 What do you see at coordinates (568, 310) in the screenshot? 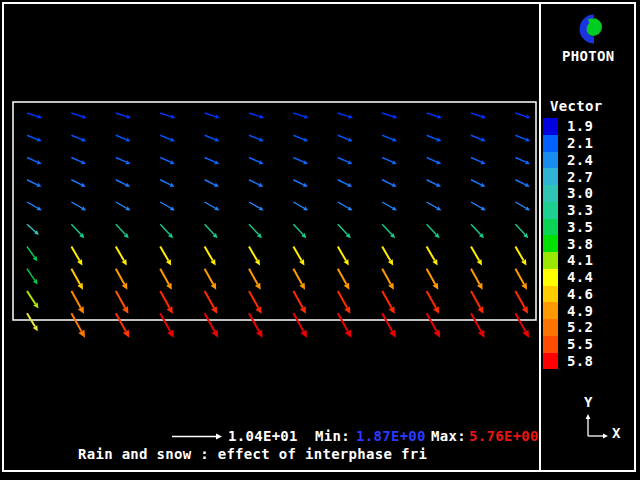
I see `legend-level: 4.9` at bounding box center [568, 310].